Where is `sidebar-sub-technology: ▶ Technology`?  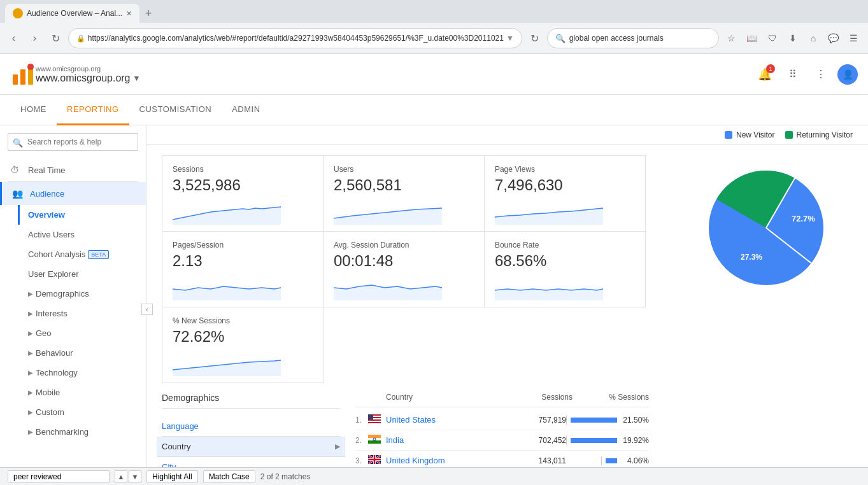 sidebar-sub-technology: ▶ Technology is located at coordinates (87, 373).